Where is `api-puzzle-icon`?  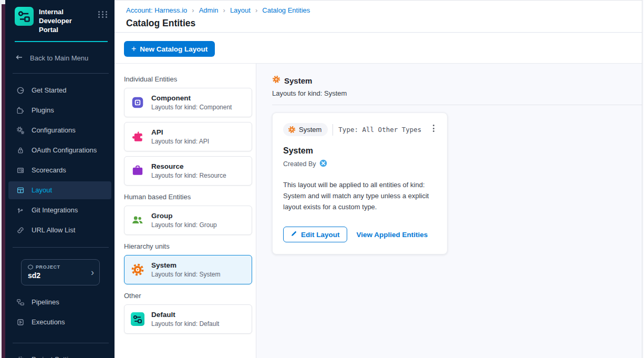 api-puzzle-icon is located at coordinates (138, 137).